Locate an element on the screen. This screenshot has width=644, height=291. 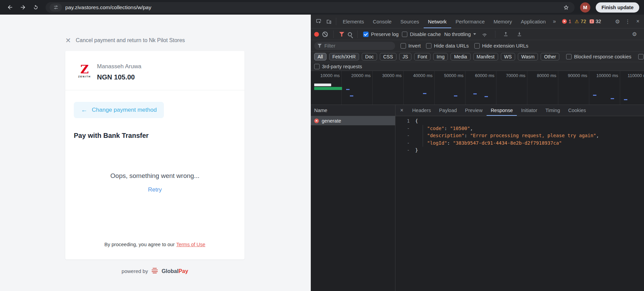
device-toolbar-icon is located at coordinates (329, 21).